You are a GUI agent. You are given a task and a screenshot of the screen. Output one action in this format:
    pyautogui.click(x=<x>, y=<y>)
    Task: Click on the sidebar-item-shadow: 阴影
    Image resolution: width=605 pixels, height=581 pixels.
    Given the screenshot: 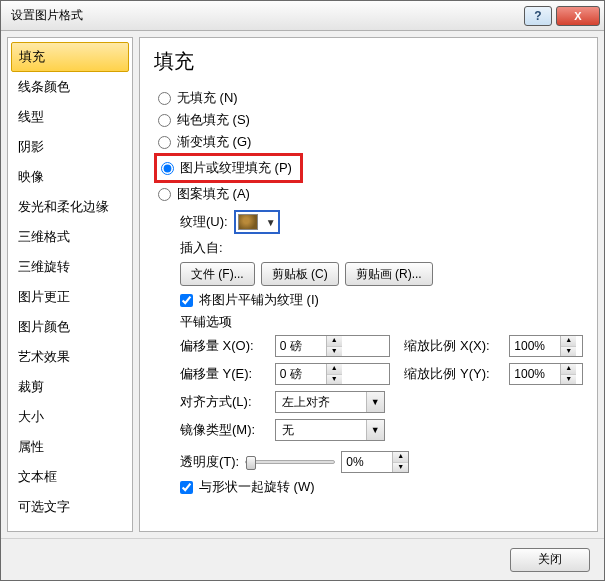 What is the action you would take?
    pyautogui.click(x=70, y=147)
    